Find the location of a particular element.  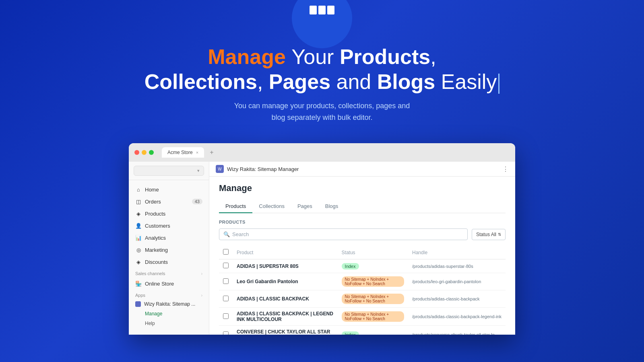

home-icon: ⌂ is located at coordinates (138, 189).